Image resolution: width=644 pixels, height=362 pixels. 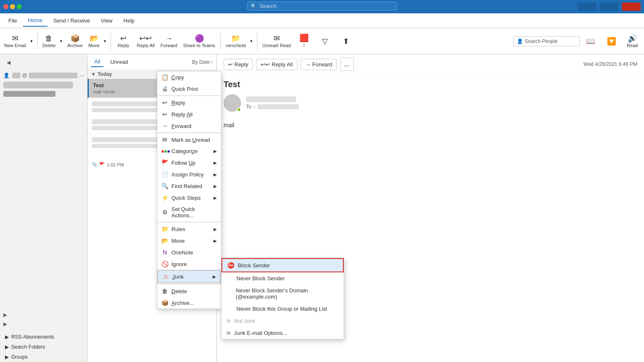 I want to click on block-sender-icon: ⛔, so click(x=231, y=265).